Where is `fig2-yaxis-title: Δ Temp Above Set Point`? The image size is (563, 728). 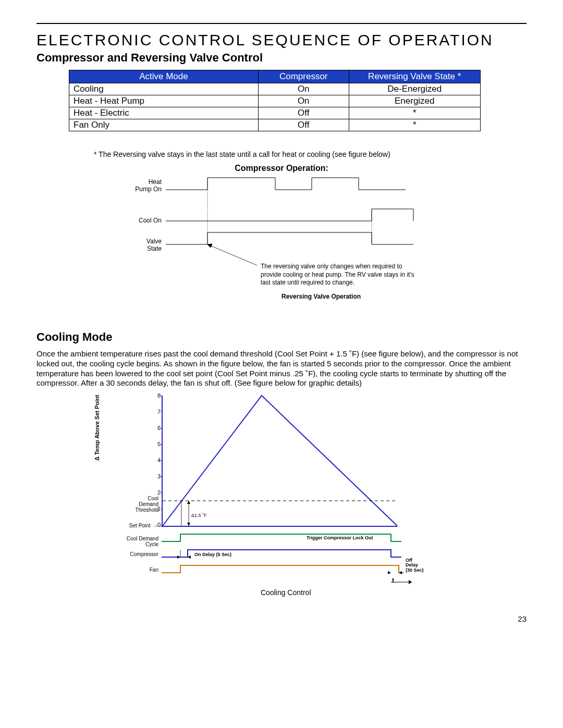 fig2-yaxis-title: Δ Temp Above Set Point is located at coordinates (97, 428).